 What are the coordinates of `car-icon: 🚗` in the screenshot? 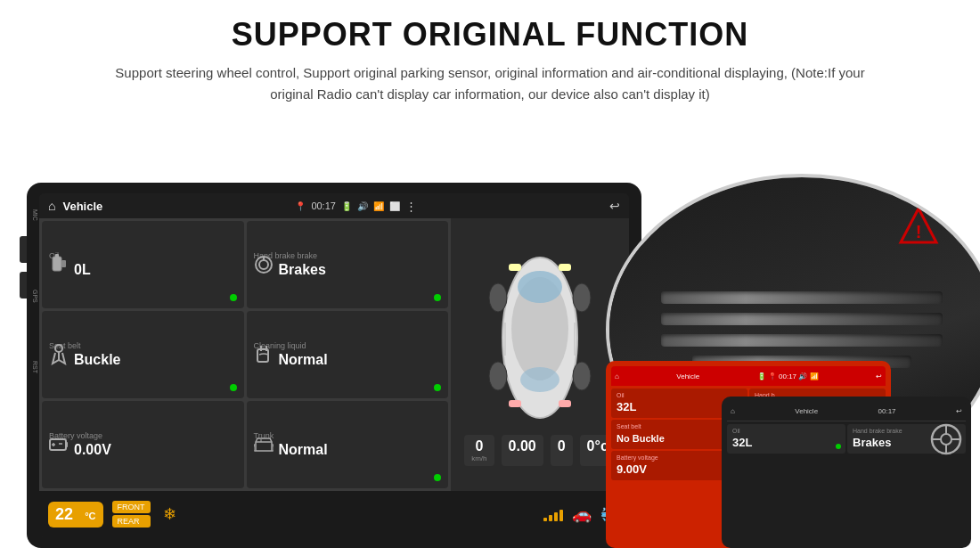 It's located at (582, 514).